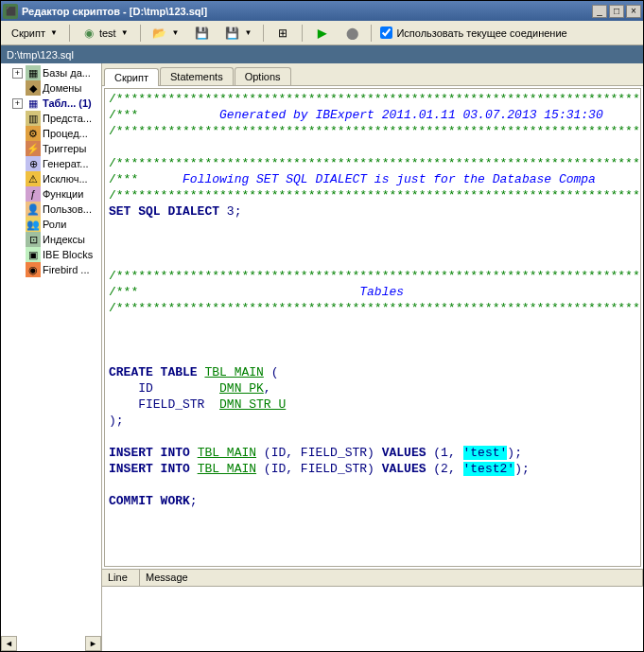  Describe the element at coordinates (105, 33) in the screenshot. I see `connection-dropdown: ◉ test▼` at that location.